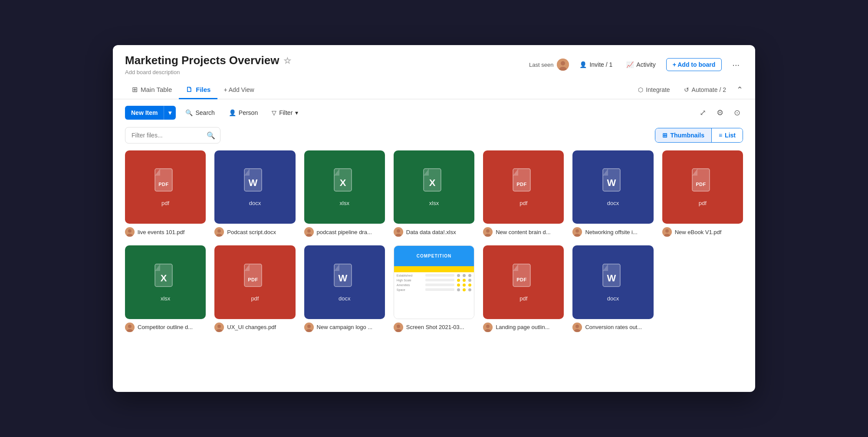  I want to click on tab-files: 🗋 Files, so click(198, 90).